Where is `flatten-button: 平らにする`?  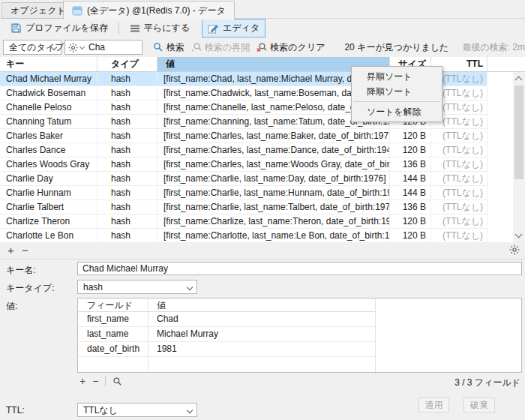
flatten-button: 平らにする is located at coordinates (160, 28).